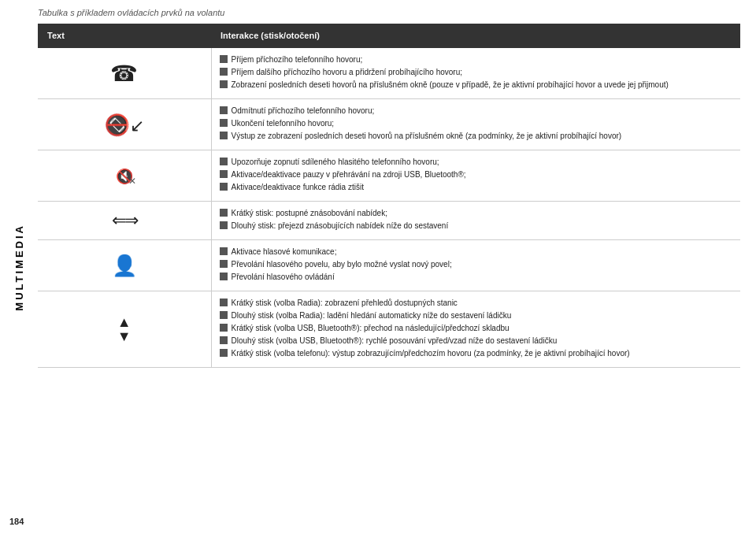 The width and height of the screenshot is (756, 534). What do you see at coordinates (476, 213) in the screenshot?
I see `bullet-item: Krátký stisk: postupné znásobování nabíd…` at bounding box center [476, 213].